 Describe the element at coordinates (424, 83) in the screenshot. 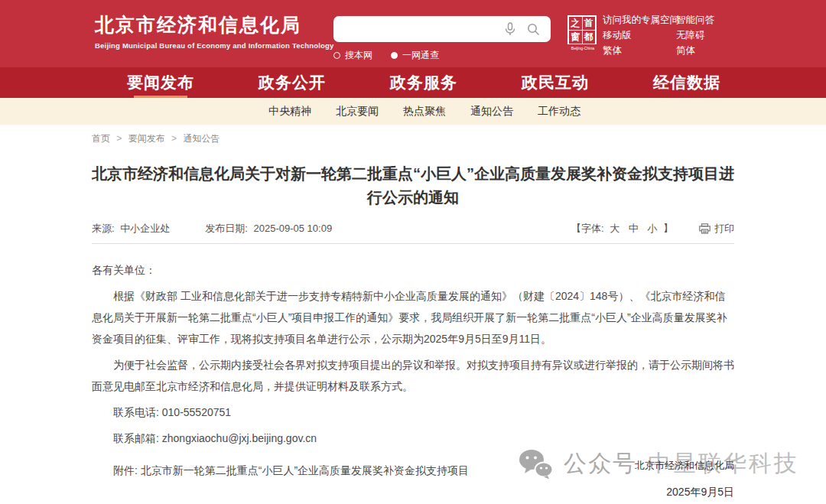

I see `nav-item-gov-services: 政务服务` at that location.